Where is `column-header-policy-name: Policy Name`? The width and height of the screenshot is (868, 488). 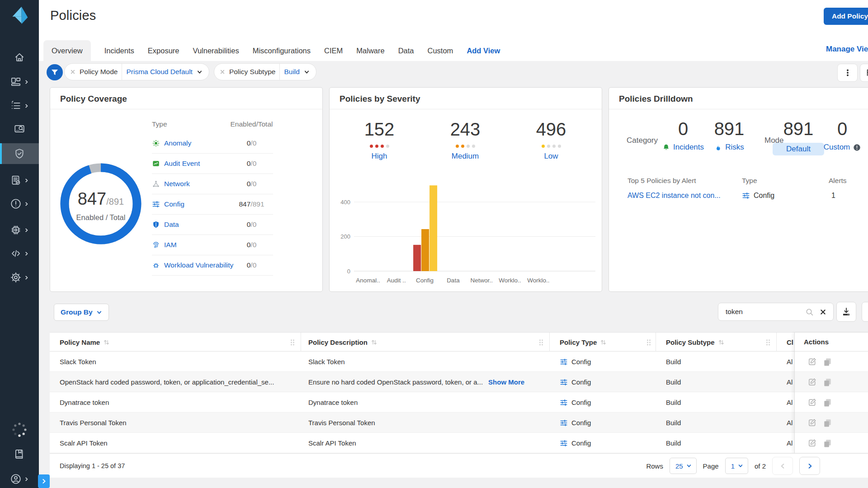 column-header-policy-name: Policy Name is located at coordinates (85, 342).